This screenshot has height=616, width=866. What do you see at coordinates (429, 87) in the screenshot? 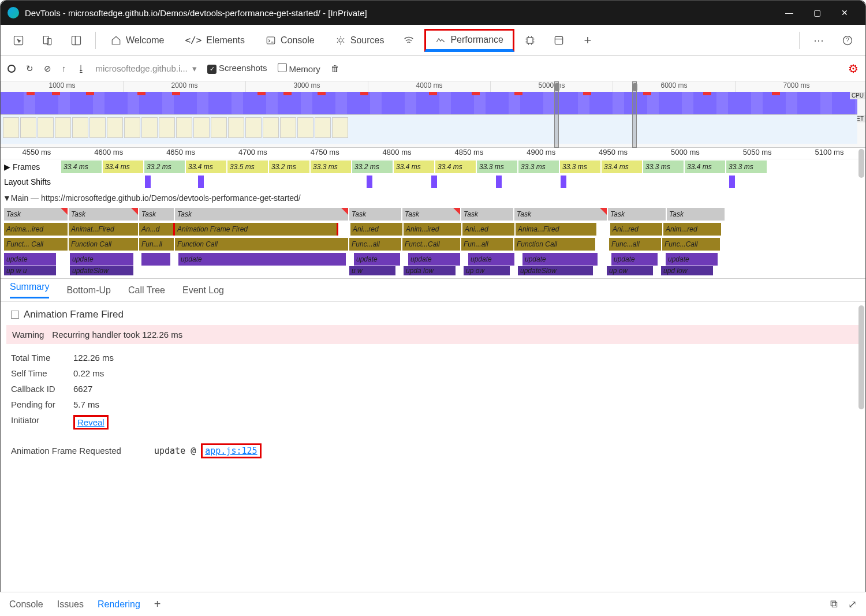
I see `overview-ticks: 1000 ms2000 ms3000 ms4000 ms5000 ms6000 …` at bounding box center [429, 87].